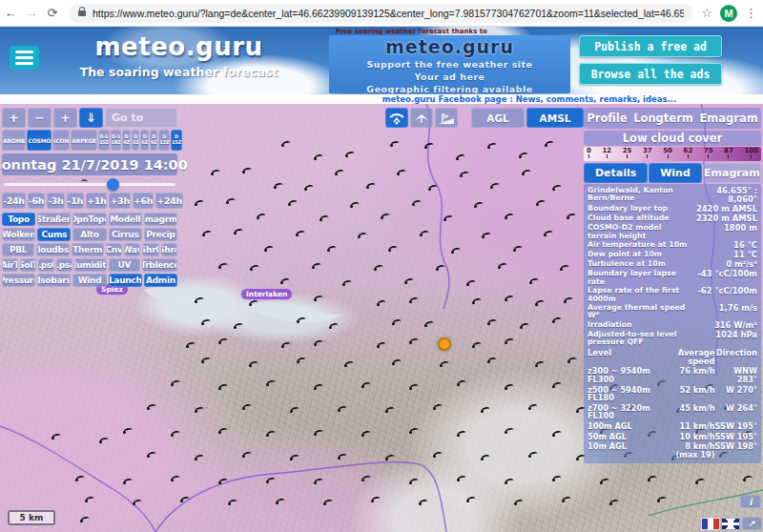 The image size is (763, 532). I want to click on town-label-interlaken: Interlaken, so click(267, 294).